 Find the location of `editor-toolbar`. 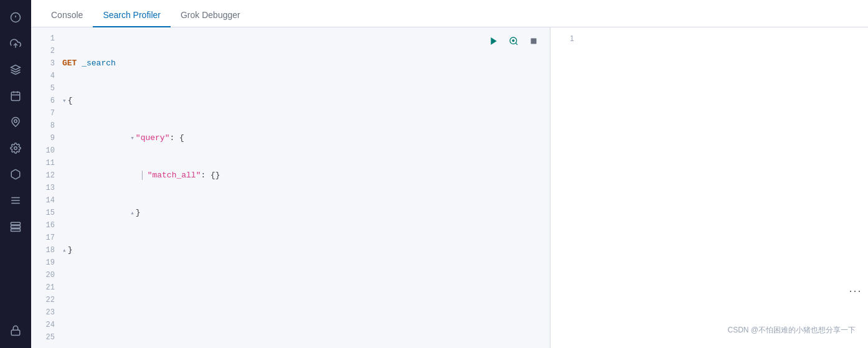

editor-toolbar is located at coordinates (514, 41).